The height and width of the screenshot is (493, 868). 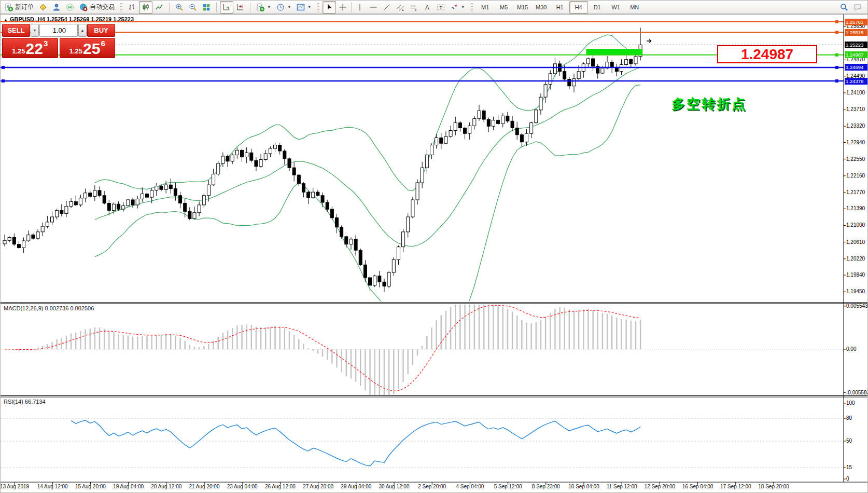 I want to click on text-label-button: T, so click(x=441, y=7).